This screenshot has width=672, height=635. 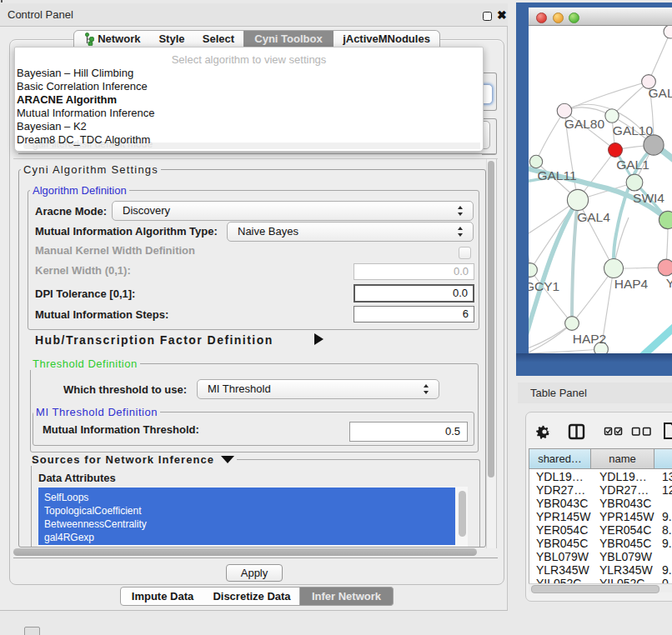 What do you see at coordinates (660, 93) in the screenshot?
I see `svg-text: GAL` at bounding box center [660, 93].